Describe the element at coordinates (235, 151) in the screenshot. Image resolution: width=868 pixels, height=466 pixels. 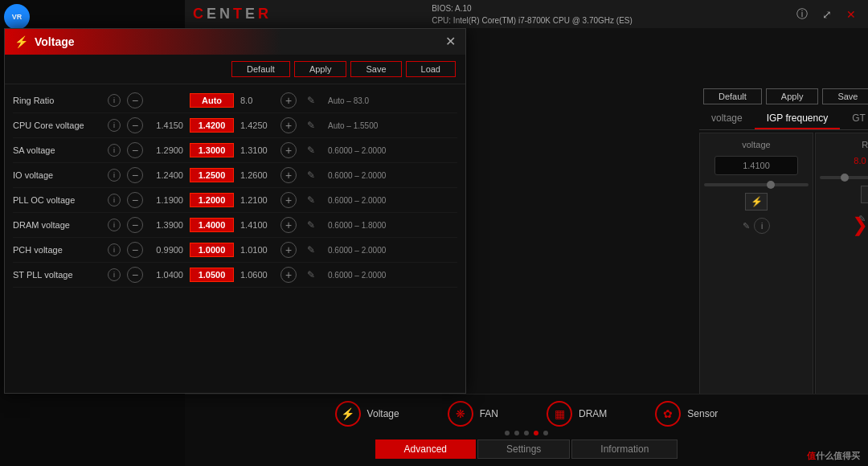
I see `voltage-row-2: SA voltagei−1.29001.30001.3100+✎0.6000 –…` at that location.